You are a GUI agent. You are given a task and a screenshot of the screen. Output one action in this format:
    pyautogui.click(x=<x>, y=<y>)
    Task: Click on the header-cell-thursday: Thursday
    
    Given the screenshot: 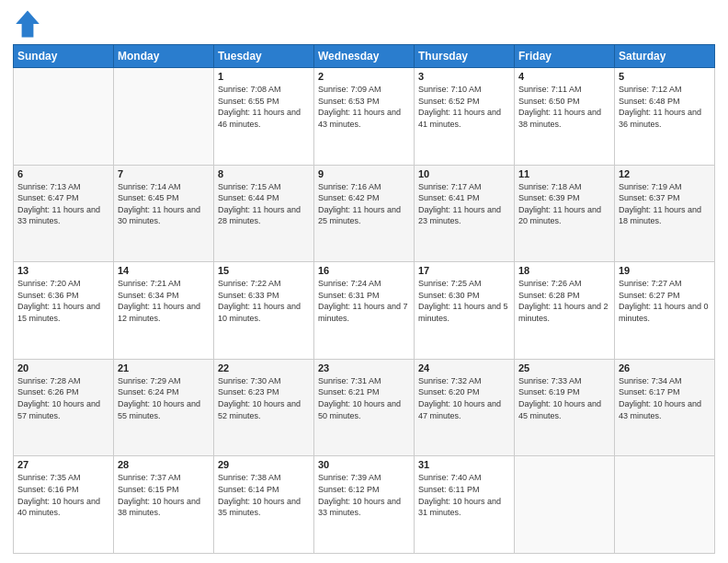 What is the action you would take?
    pyautogui.click(x=465, y=57)
    